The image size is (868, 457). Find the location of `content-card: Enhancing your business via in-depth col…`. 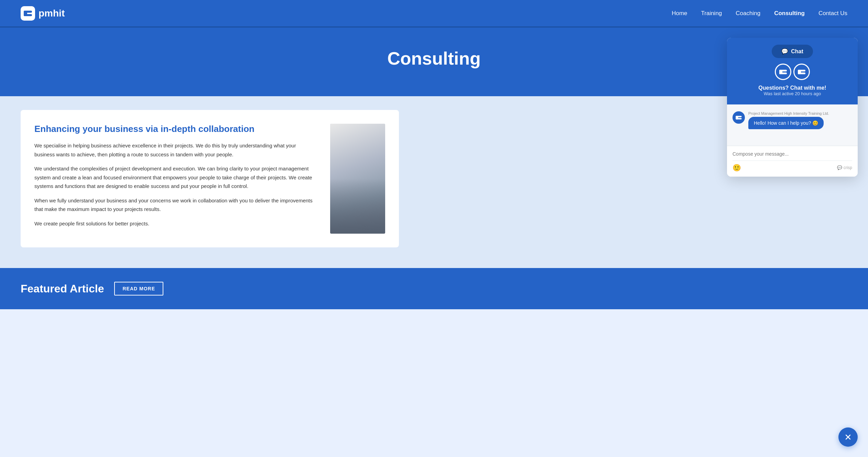

content-card: Enhancing your business via in-depth col… is located at coordinates (210, 179).